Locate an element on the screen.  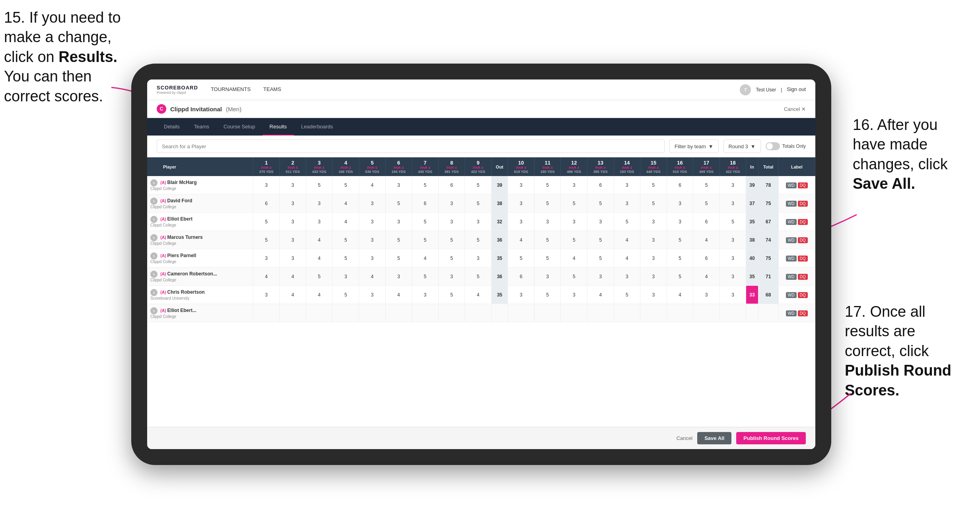
save-all-button: Save All is located at coordinates (714, 438).